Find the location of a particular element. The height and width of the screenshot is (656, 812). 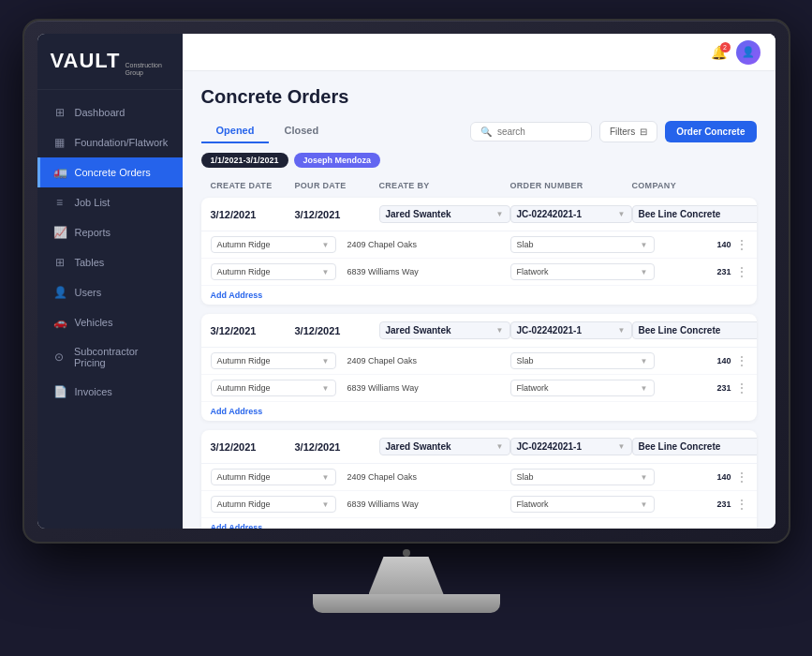

order-creator-select-1: Jared Swantek ▼ is located at coordinates (445, 330).